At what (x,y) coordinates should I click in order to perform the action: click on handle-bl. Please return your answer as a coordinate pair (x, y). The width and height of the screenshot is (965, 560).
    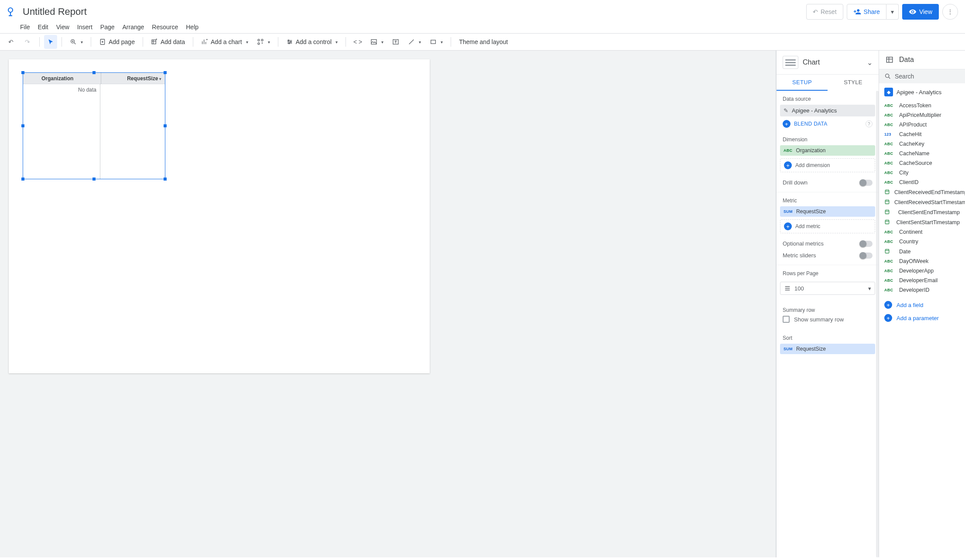
    Looking at the image, I should click on (23, 179).